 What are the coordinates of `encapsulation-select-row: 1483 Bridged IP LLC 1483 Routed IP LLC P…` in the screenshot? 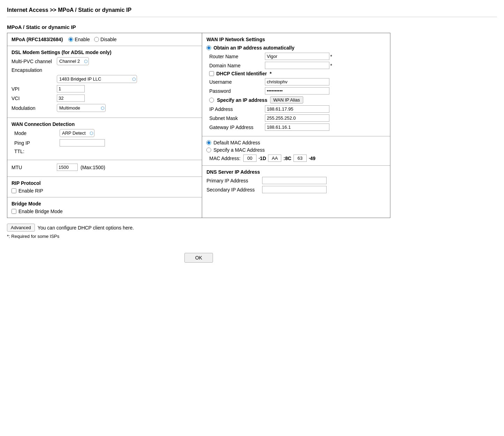 It's located at (105, 79).